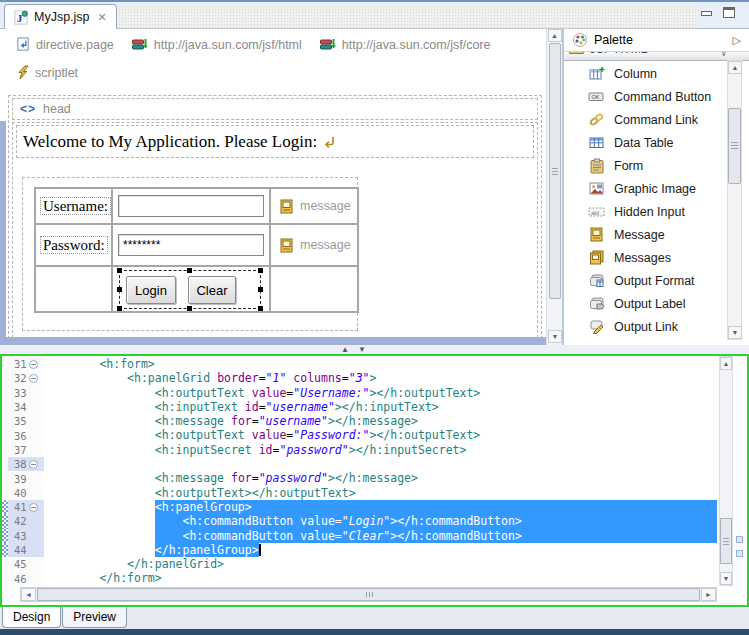 This screenshot has height=635, width=749. I want to click on source-line: 36 <h:outputText value="Password:"></h:o…, so click(360, 435).